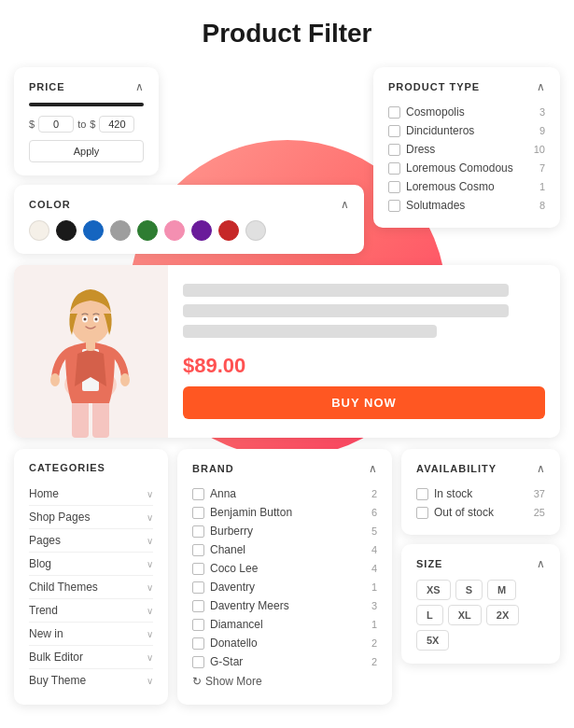 The height and width of the screenshot is (728, 574). I want to click on swatch-pink, so click(175, 231).